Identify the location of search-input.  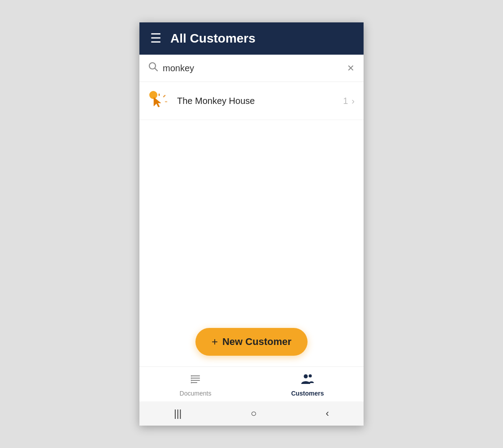
(255, 68).